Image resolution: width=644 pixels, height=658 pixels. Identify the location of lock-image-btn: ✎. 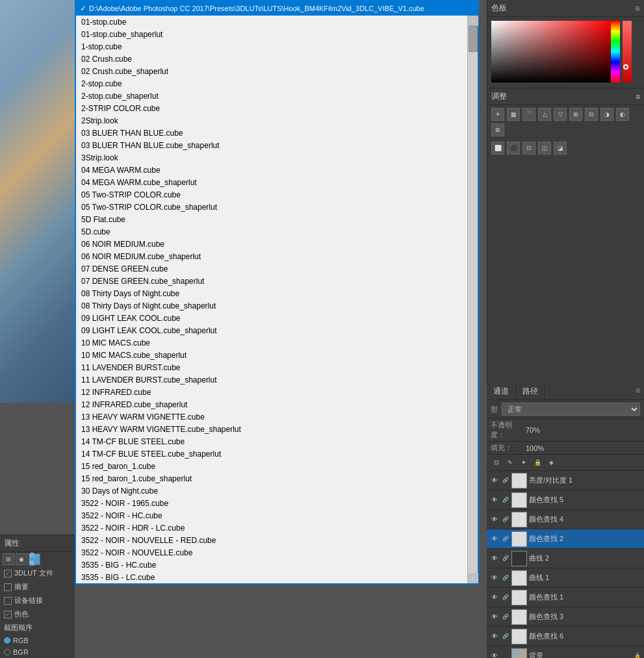
(510, 462).